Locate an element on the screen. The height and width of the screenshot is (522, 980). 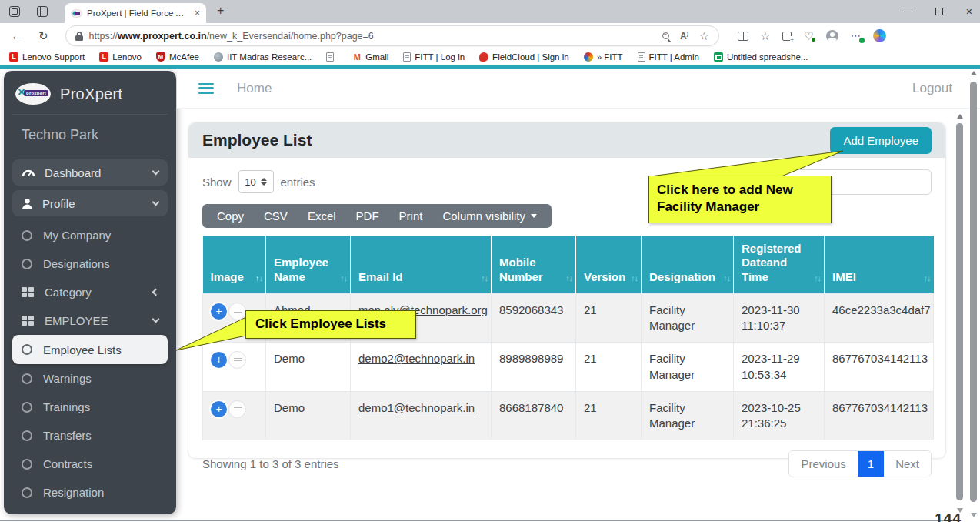
site-topbar: Home Logout is located at coordinates (578, 89).